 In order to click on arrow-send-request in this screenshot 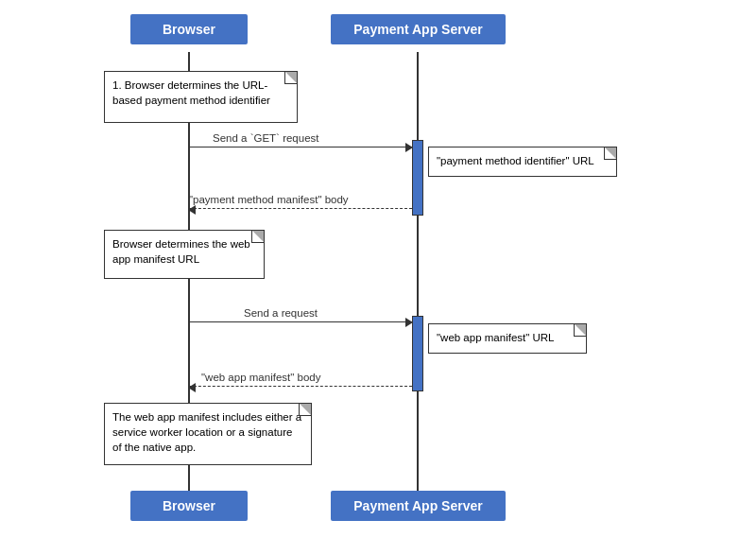, I will do `click(301, 321)`.